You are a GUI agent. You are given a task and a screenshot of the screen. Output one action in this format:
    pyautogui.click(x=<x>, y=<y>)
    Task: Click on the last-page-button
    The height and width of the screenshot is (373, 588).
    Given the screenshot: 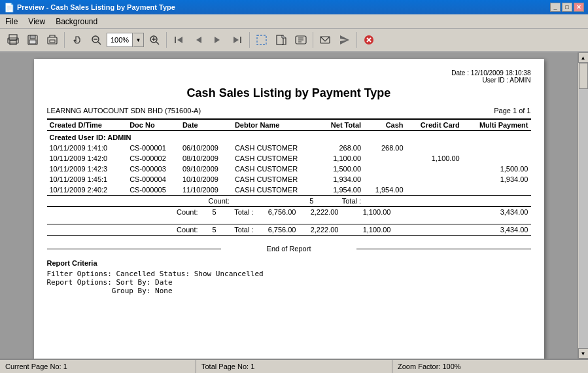 What is the action you would take?
    pyautogui.click(x=237, y=40)
    